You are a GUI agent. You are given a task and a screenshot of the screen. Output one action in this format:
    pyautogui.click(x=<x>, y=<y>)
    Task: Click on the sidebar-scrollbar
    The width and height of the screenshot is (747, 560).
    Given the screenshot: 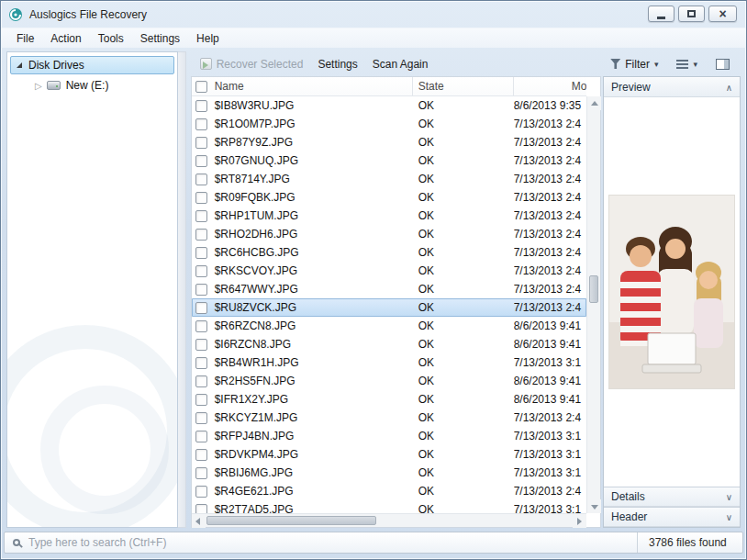 What is the action you would take?
    pyautogui.click(x=182, y=290)
    